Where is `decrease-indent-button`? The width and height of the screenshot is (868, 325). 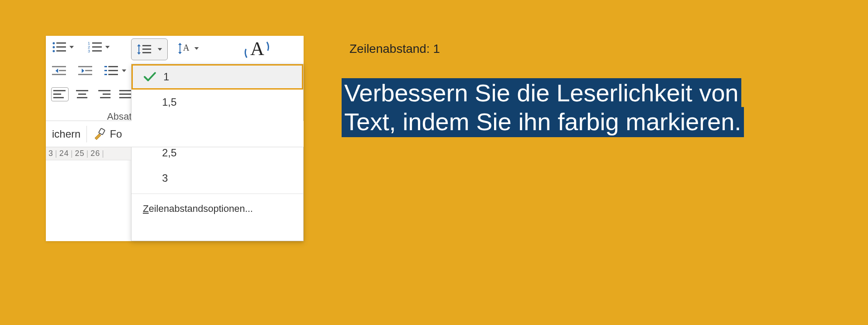
decrease-indent-button is located at coordinates (59, 71).